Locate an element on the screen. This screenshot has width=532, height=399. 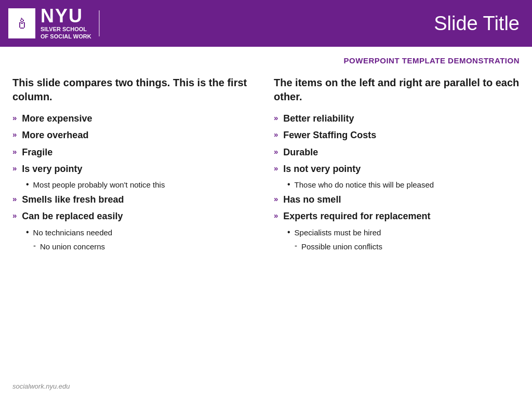
item-text: Experts required for replacement is located at coordinates (356, 216).